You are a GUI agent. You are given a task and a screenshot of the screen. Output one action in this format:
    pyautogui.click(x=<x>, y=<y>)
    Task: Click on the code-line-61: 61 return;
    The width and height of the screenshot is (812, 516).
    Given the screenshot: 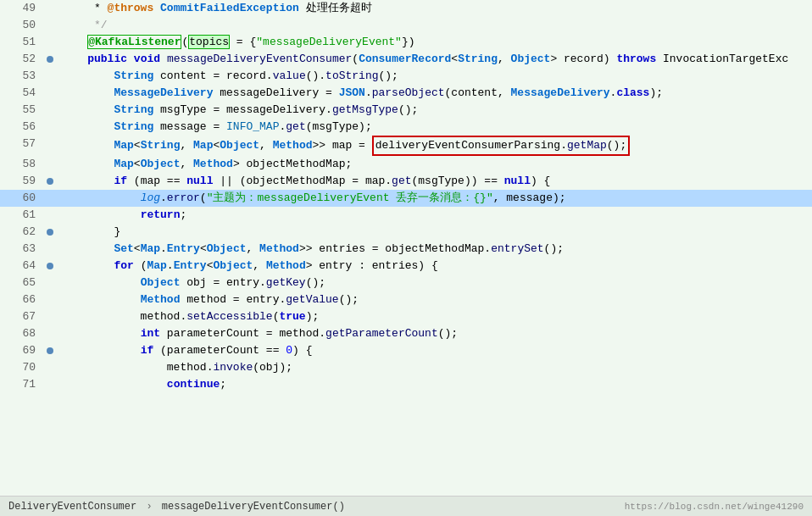 What is the action you would take?
    pyautogui.click(x=406, y=215)
    